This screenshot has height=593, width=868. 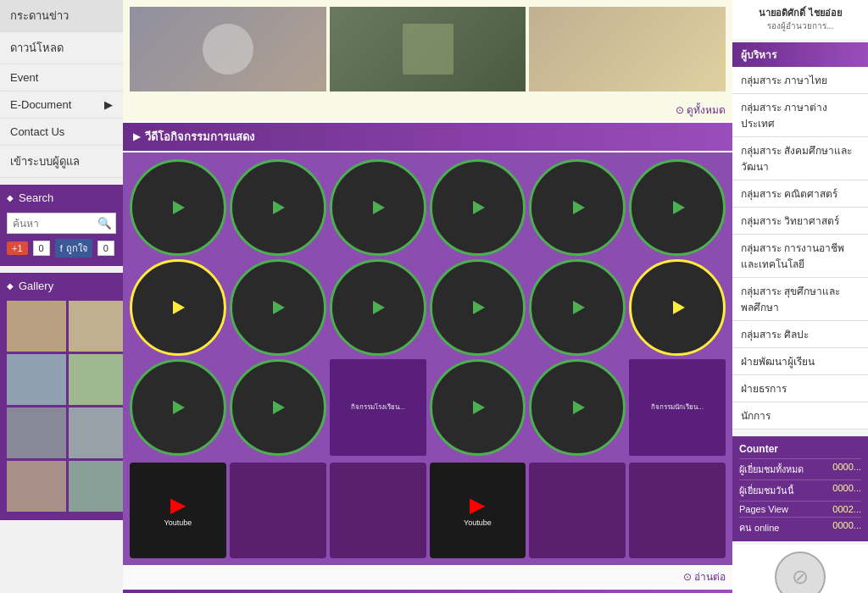 What do you see at coordinates (704, 577) in the screenshot?
I see `read-more-1-link: อ่านต่อ` at bounding box center [704, 577].